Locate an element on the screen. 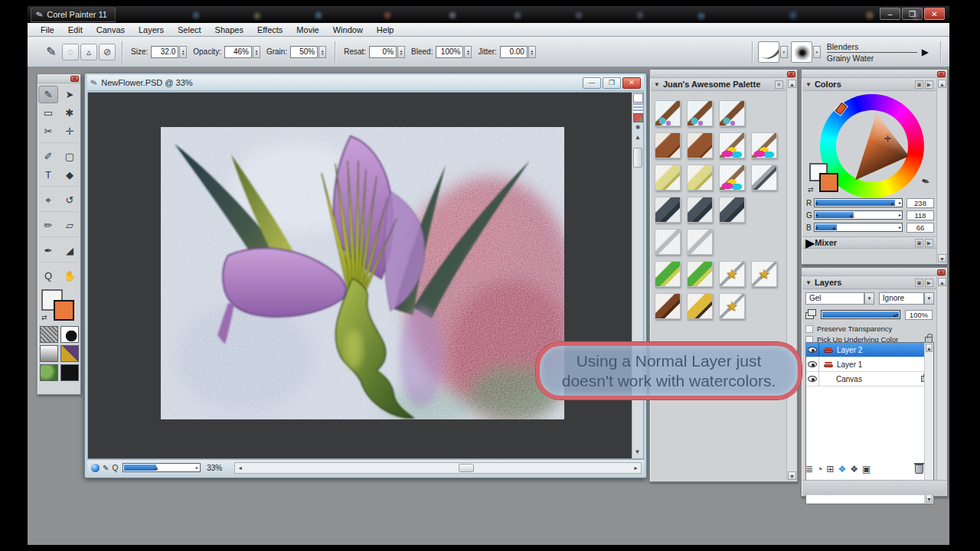 The height and width of the screenshot is (551, 980). layers-options-icon: ▣ is located at coordinates (919, 283).